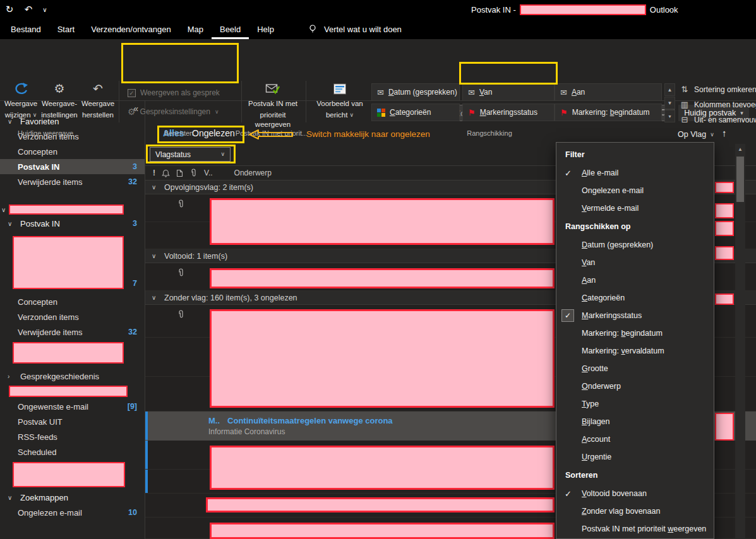 This screenshot has width=756, height=539. Describe the element at coordinates (154, 173) in the screenshot. I see `column-importance: !` at that location.